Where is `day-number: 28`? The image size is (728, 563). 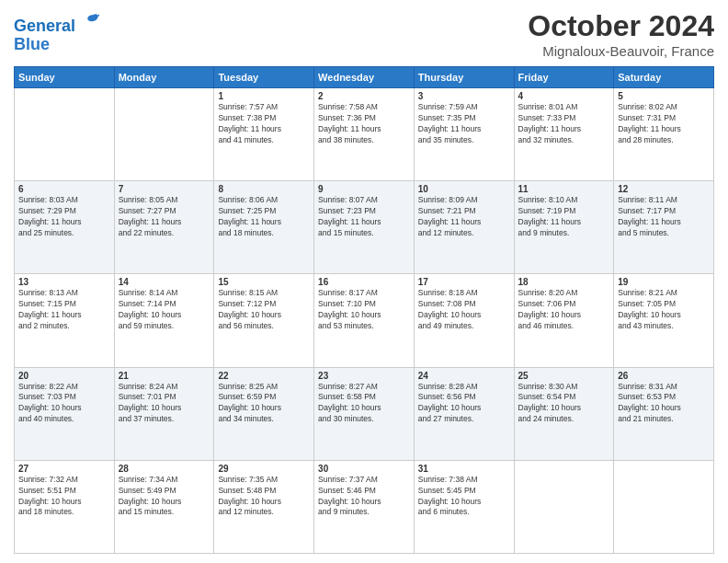
day-number: 28 is located at coordinates (165, 469).